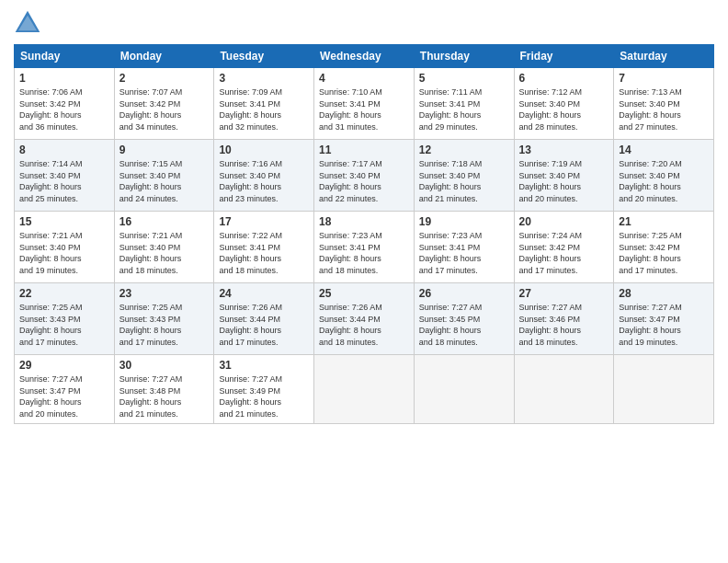 The height and width of the screenshot is (563, 728). I want to click on calendar-cell: 12Sunrise: 7:18 AM Sunset: 3:40 PM Dayli…, so click(463, 176).